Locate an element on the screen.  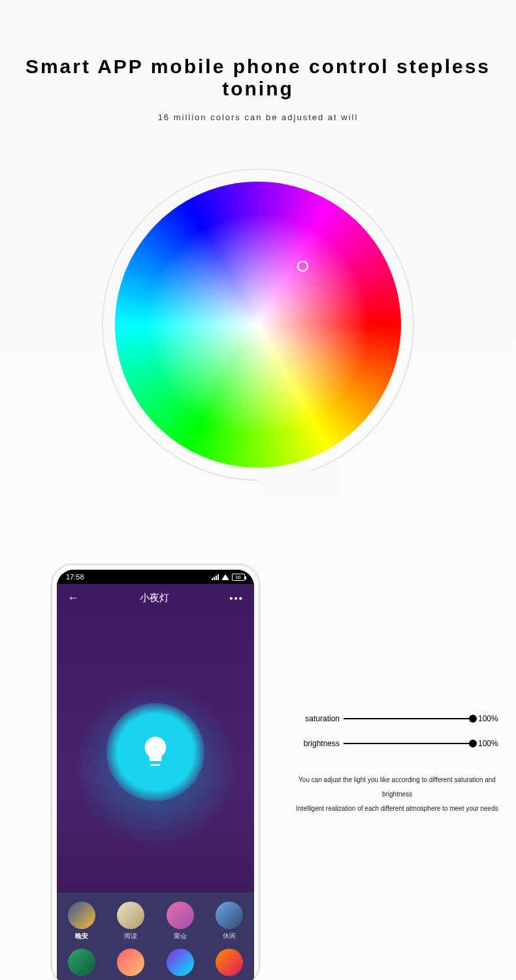
adjust-note: You can adjust the light you like accord… is located at coordinates (397, 794).